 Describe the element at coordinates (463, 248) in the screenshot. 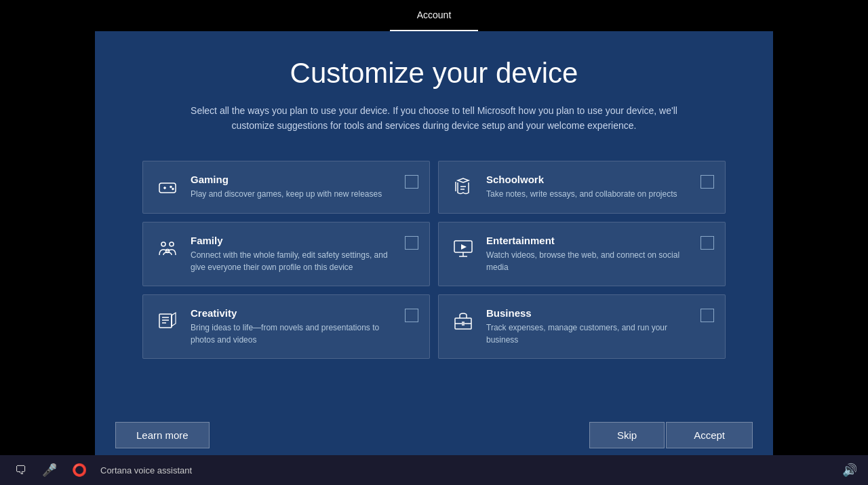

I see `entertainment-icon` at that location.